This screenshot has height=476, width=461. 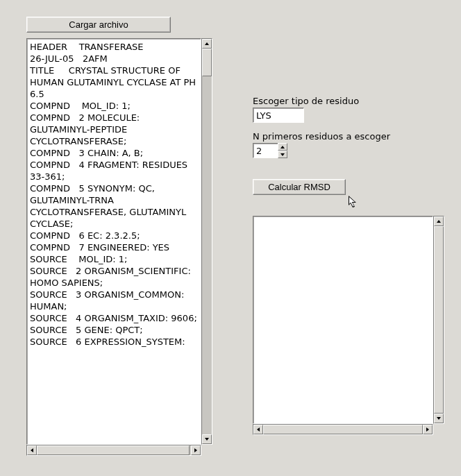 I want to click on n-first-label: N primeros residuos a escoger, so click(x=349, y=136).